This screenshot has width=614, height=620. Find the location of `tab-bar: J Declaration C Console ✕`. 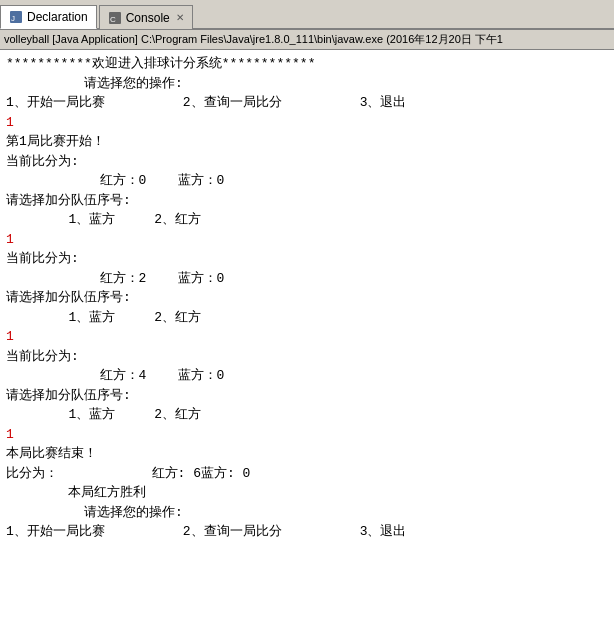

tab-bar: J Declaration C Console ✕ is located at coordinates (307, 15).